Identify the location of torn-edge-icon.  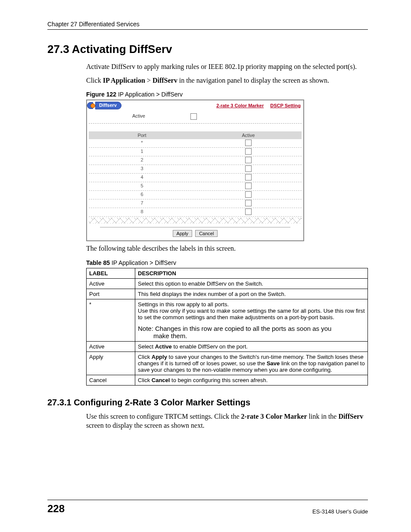
(195, 221).